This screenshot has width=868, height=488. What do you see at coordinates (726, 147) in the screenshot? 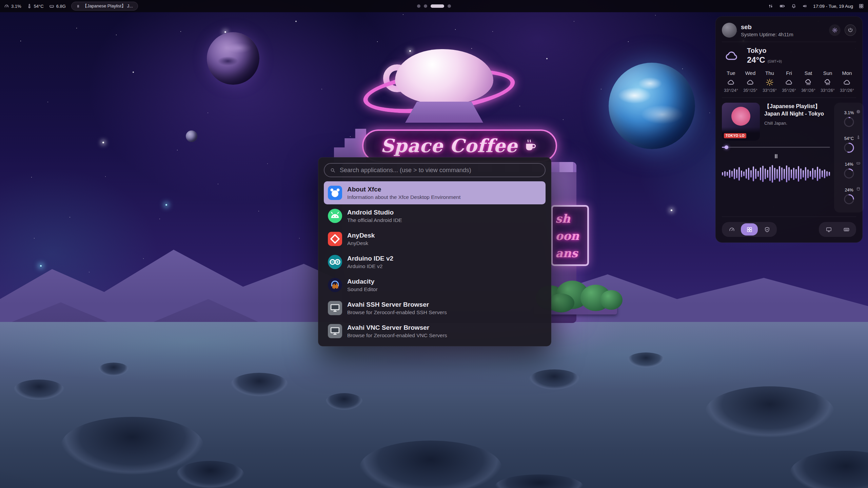
I see `seek-knob` at bounding box center [726, 147].